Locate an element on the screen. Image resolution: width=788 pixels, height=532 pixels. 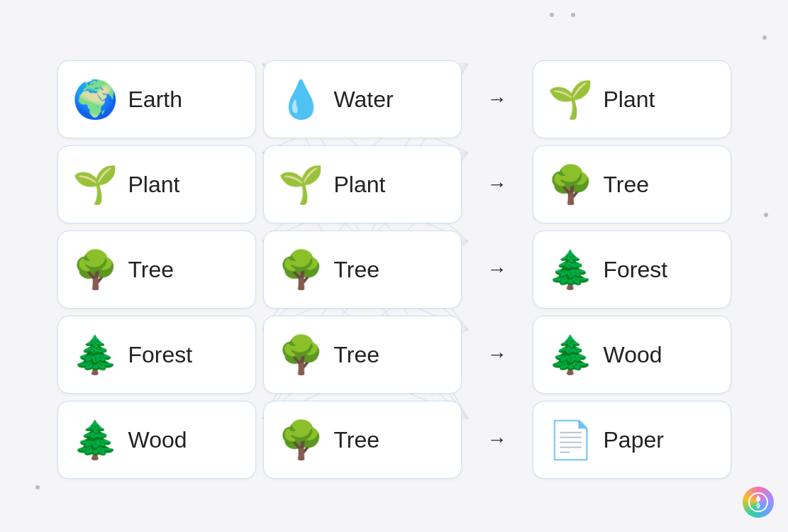
plant-icon-0: 🌱 is located at coordinates (570, 99).